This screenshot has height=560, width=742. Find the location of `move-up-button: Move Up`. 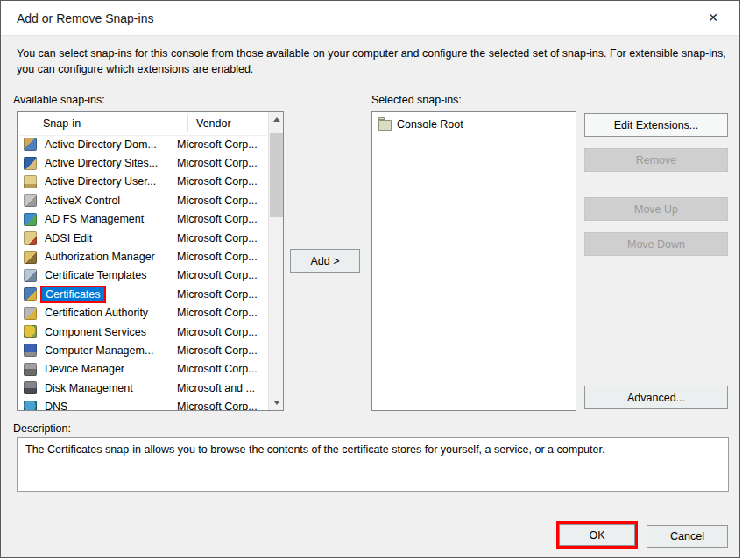

move-up-button: Move Up is located at coordinates (656, 209).